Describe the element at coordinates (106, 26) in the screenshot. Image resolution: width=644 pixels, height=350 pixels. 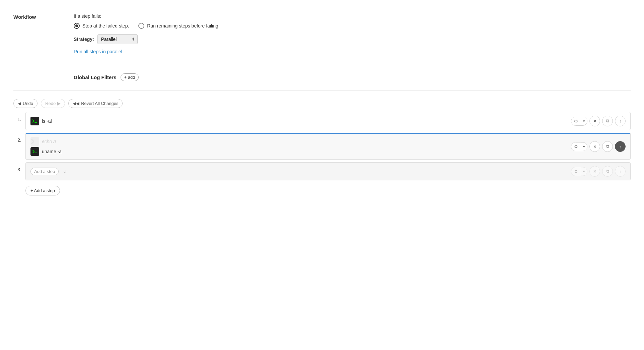
I see `radio-stop-label: Stop at the failed step.` at that location.